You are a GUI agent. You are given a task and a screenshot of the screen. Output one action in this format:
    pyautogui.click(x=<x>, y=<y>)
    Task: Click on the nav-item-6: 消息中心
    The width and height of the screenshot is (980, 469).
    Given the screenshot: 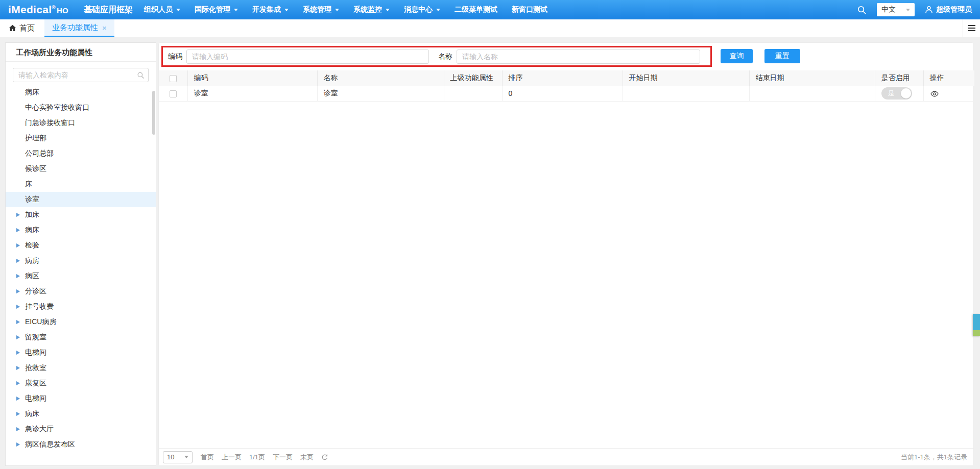 What is the action you would take?
    pyautogui.click(x=422, y=10)
    